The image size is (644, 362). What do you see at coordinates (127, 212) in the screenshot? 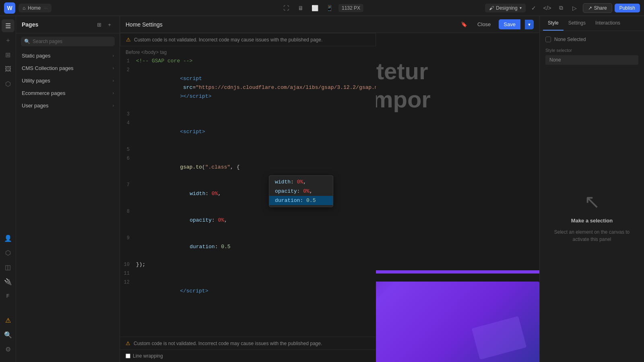
I see `line-num-8: 8` at bounding box center [127, 212].